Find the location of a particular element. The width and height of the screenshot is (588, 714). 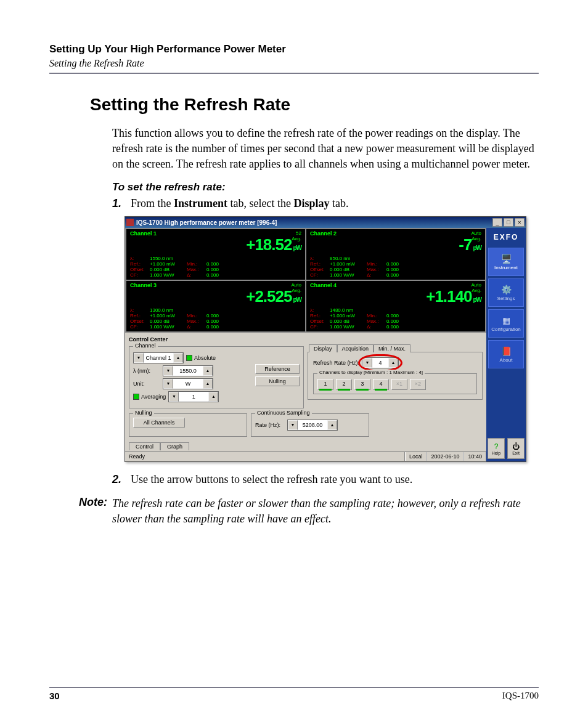

status-time: 10:40 is located at coordinates (475, 456).